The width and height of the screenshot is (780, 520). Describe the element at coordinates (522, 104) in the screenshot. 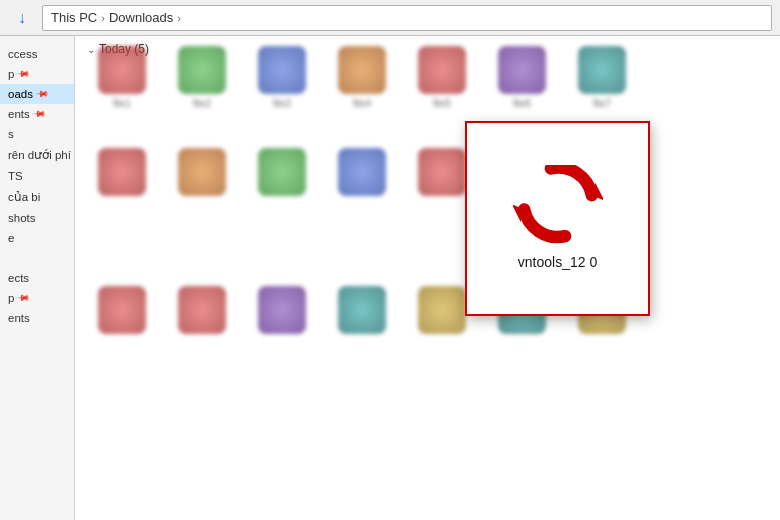

I see `file-label: file6` at that location.